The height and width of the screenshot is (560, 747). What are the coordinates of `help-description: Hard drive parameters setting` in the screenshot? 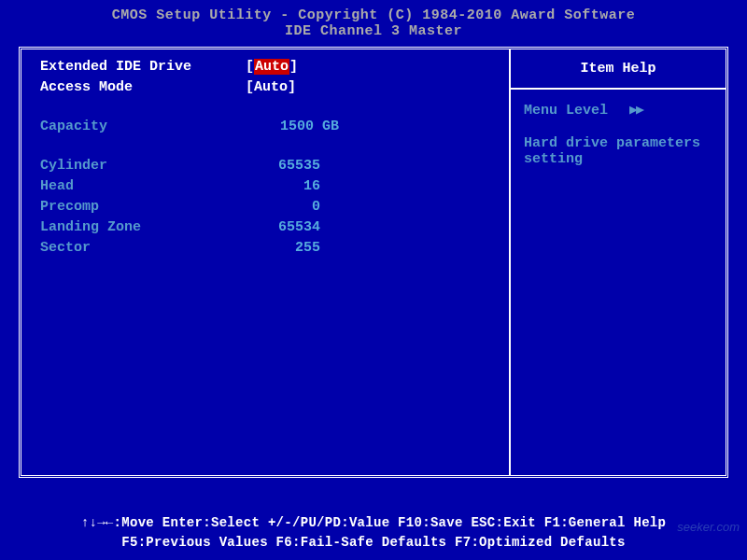 It's located at (618, 151).